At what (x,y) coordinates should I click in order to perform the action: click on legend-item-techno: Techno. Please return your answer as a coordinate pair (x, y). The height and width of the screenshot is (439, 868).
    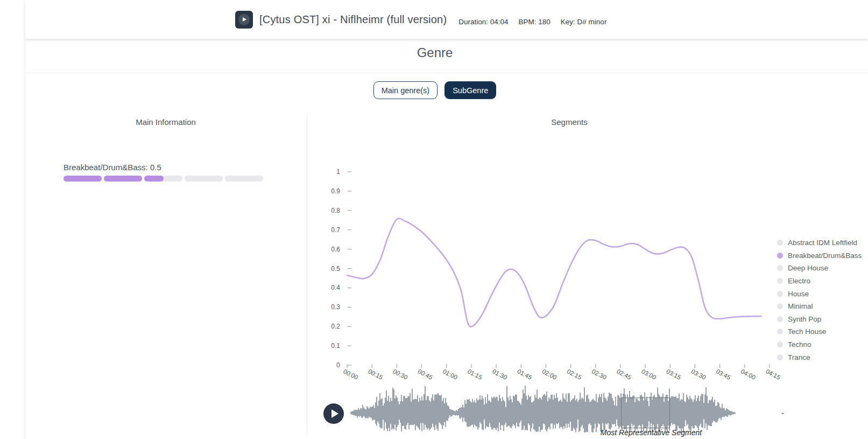
    Looking at the image, I should click on (822, 345).